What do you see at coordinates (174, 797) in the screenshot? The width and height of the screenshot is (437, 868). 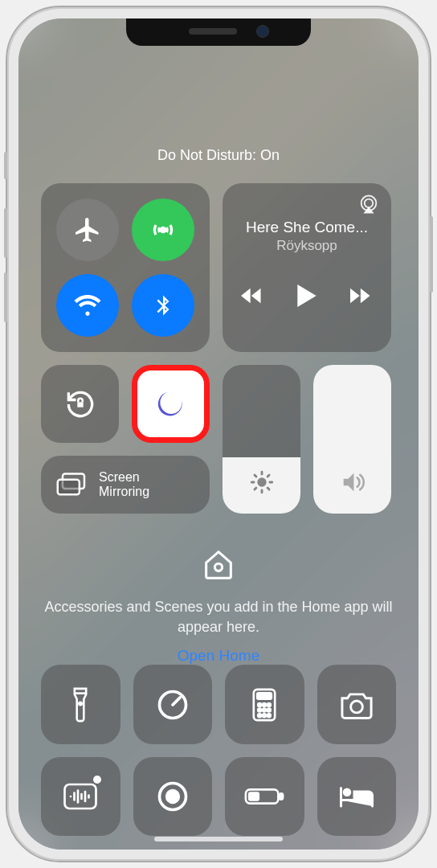 I see `screen-record-button` at bounding box center [174, 797].